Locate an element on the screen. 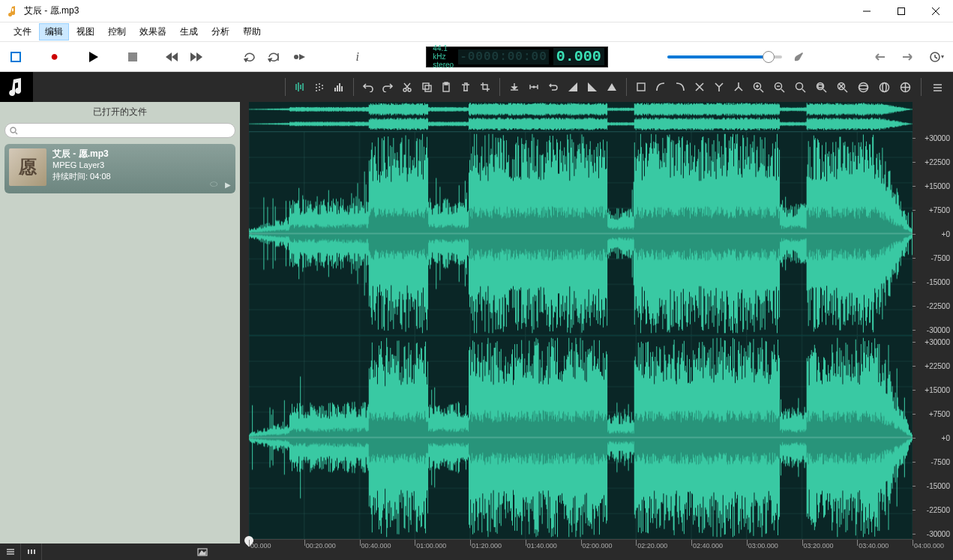  menu-item-5: 生成 is located at coordinates (189, 31).